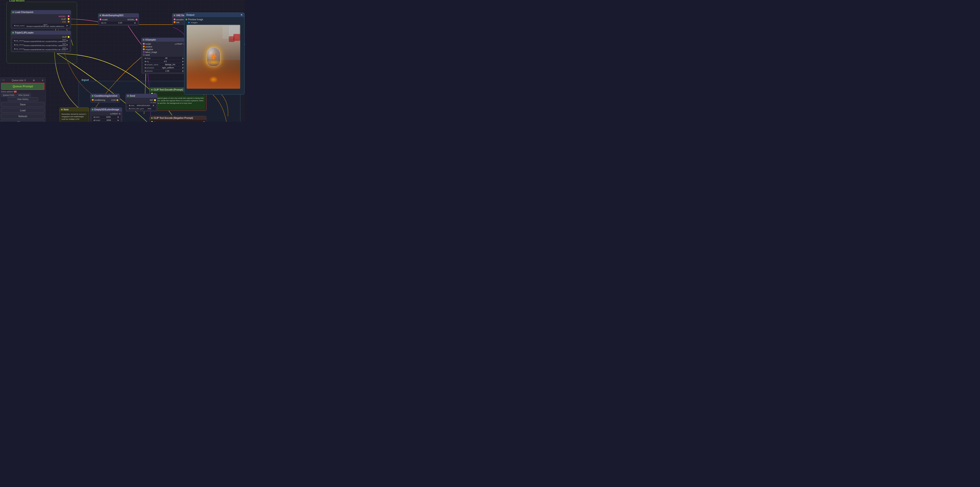 This screenshot has width=980, height=487. I want to click on model-sampling-node: ModelSamplingSD3 model MODEL ◀ shift 3.0…, so click(119, 20).